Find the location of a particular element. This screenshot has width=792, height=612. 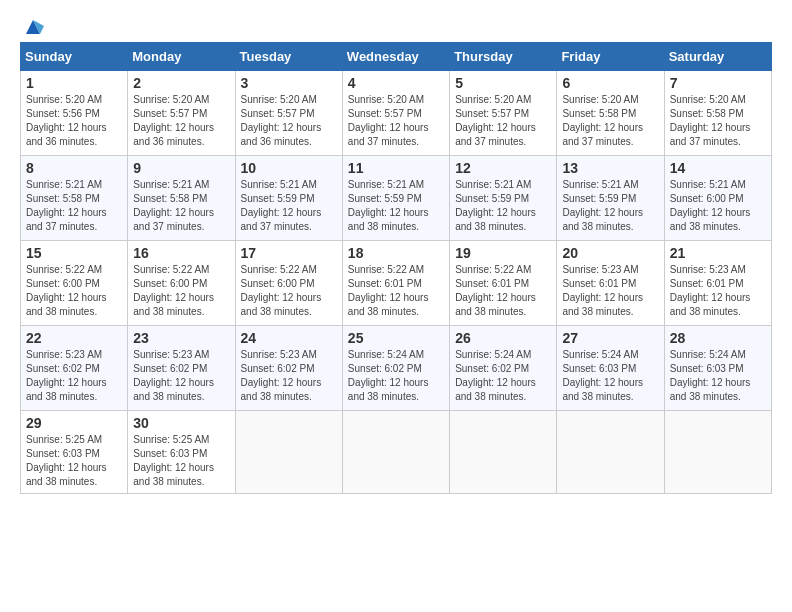

day-info: Sunrise: 5:20 AM Sunset: 5:56 PM Dayligh… is located at coordinates (74, 121).